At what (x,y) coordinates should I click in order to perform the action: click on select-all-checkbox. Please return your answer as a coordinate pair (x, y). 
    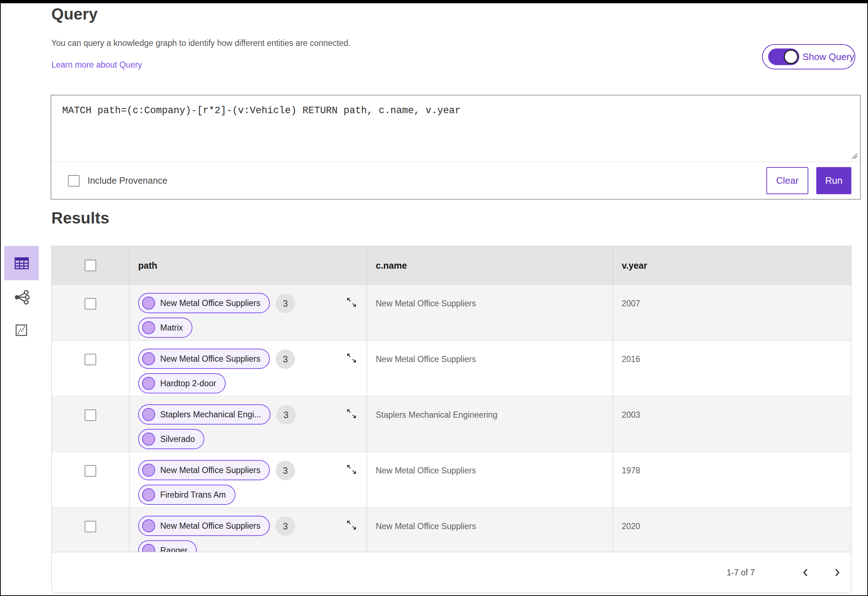
    Looking at the image, I should click on (90, 265).